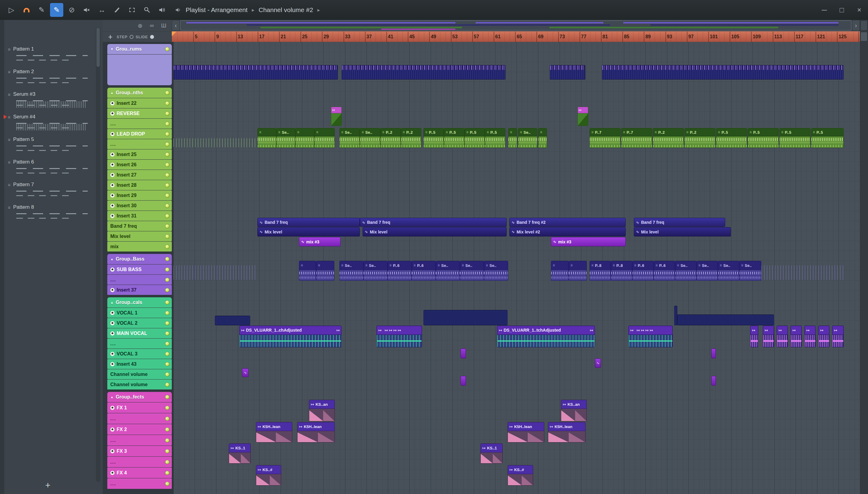 The image size is (868, 494). Describe the element at coordinates (516, 37) in the screenshot. I see `timeline-ruler: 5913172125293337414549535761656973778185…` at that location.